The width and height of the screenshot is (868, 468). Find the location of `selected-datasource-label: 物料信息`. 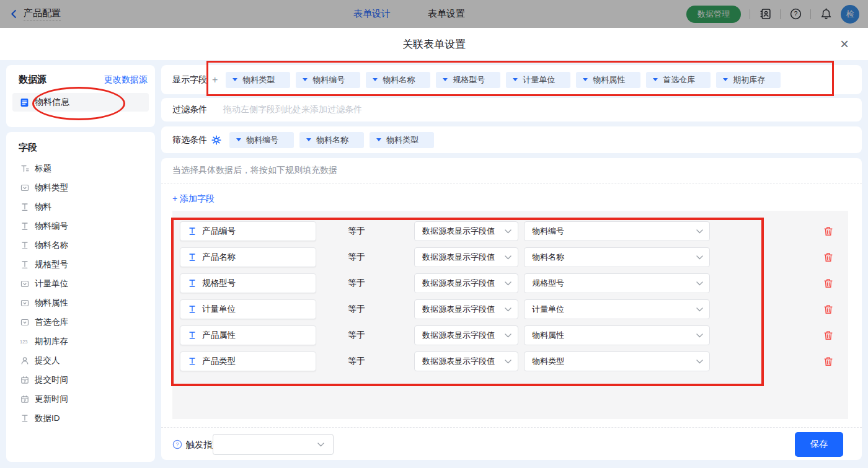

selected-datasource-label: 物料信息 is located at coordinates (52, 102).